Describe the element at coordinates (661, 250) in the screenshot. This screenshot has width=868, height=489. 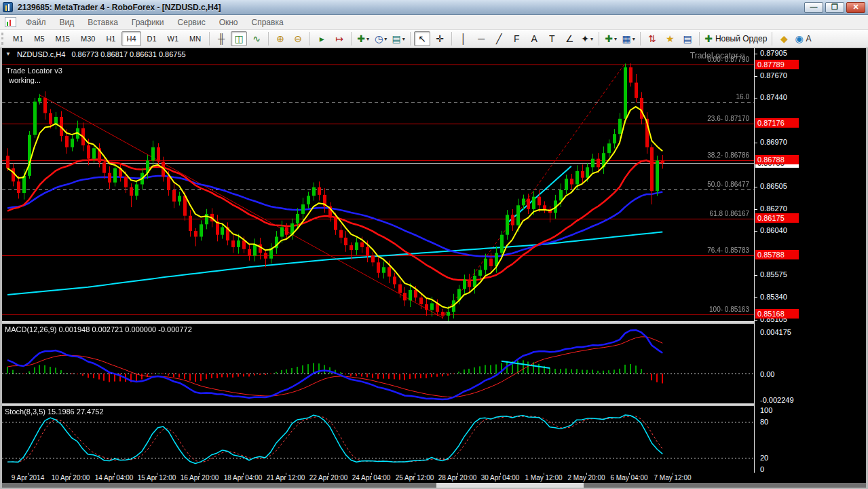
I see `fib-level-label: 76.4- 0.85783` at that location.